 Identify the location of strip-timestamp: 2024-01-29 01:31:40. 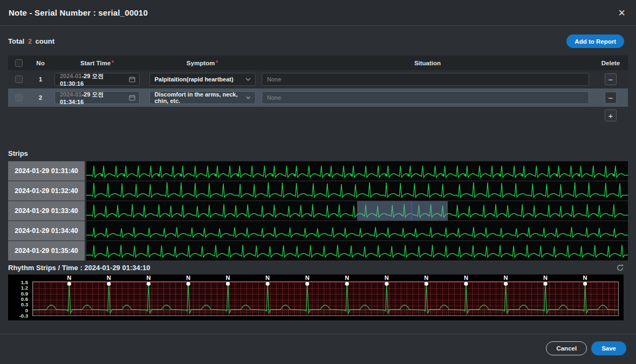
(46, 171).